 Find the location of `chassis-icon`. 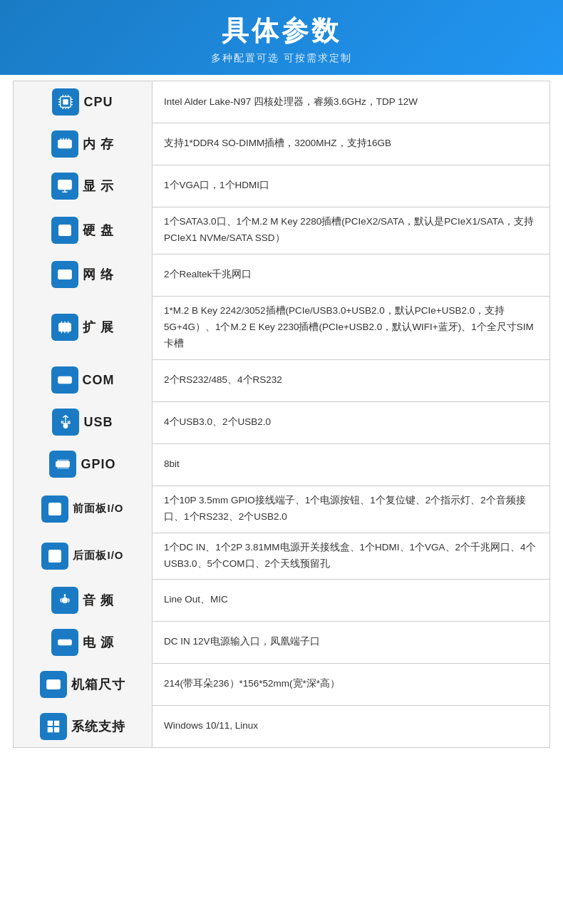

chassis-icon is located at coordinates (53, 684).